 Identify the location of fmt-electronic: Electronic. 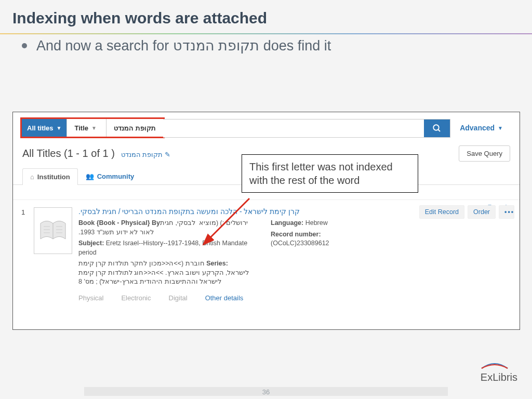
(136, 298).